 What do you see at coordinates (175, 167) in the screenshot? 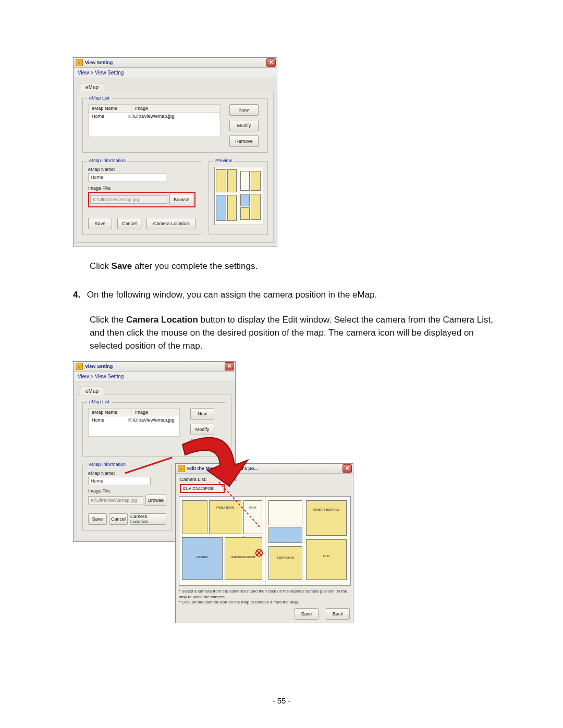
I see `tab-pane: eMap List eMap Name Image Home K:\UltraV…` at bounding box center [175, 167].